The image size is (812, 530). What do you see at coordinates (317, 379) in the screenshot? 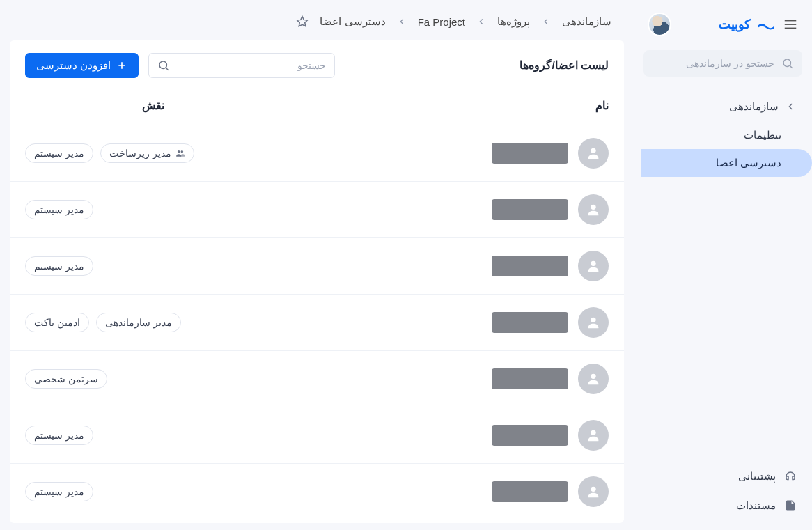
I see `table-row: سرتمن شخصی` at bounding box center [317, 379].